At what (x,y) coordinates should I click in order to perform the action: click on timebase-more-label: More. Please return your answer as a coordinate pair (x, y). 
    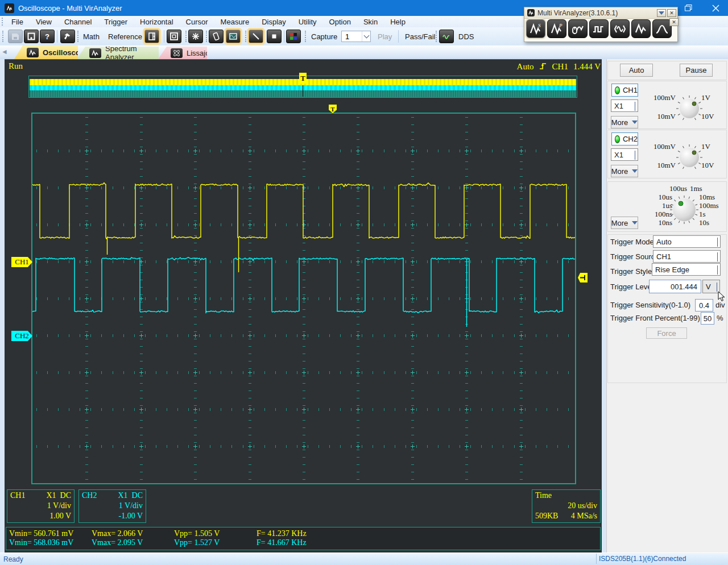
    Looking at the image, I should click on (620, 223).